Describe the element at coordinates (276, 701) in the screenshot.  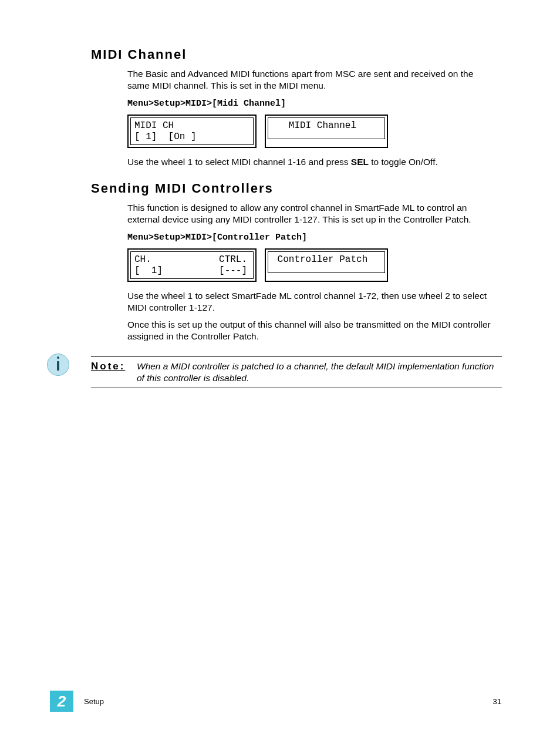
I see `page-footer: 2 Setup 31` at that location.